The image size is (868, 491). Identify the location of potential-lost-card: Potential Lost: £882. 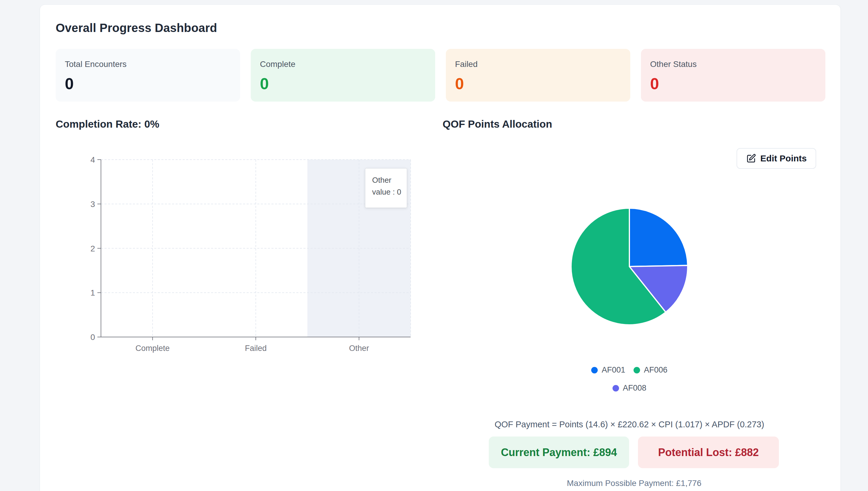
(709, 452).